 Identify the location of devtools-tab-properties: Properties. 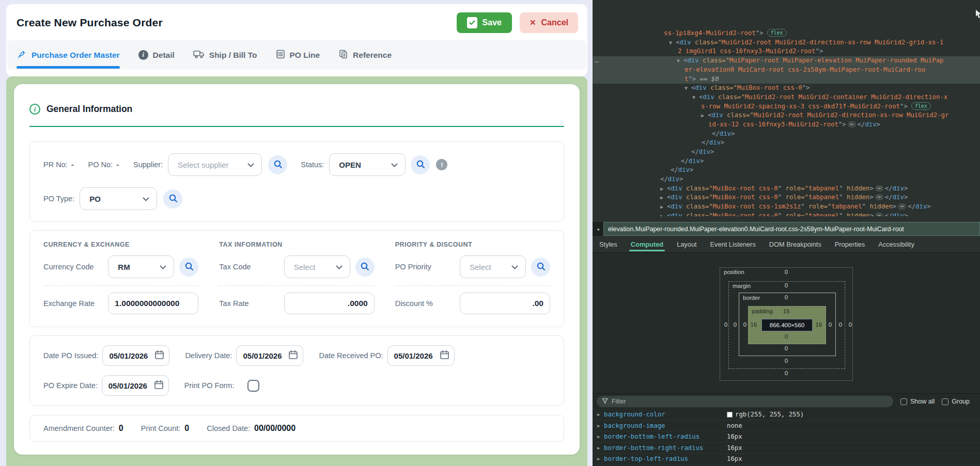
(850, 244).